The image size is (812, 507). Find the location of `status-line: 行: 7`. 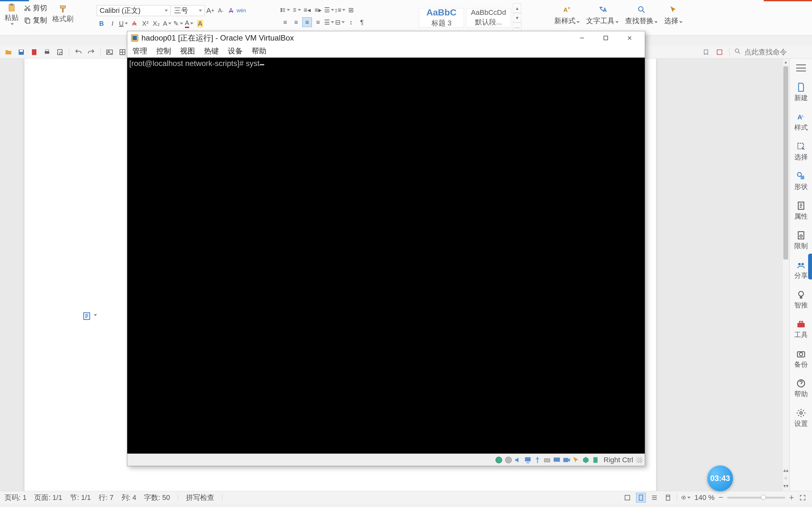

status-line: 行: 7 is located at coordinates (106, 498).